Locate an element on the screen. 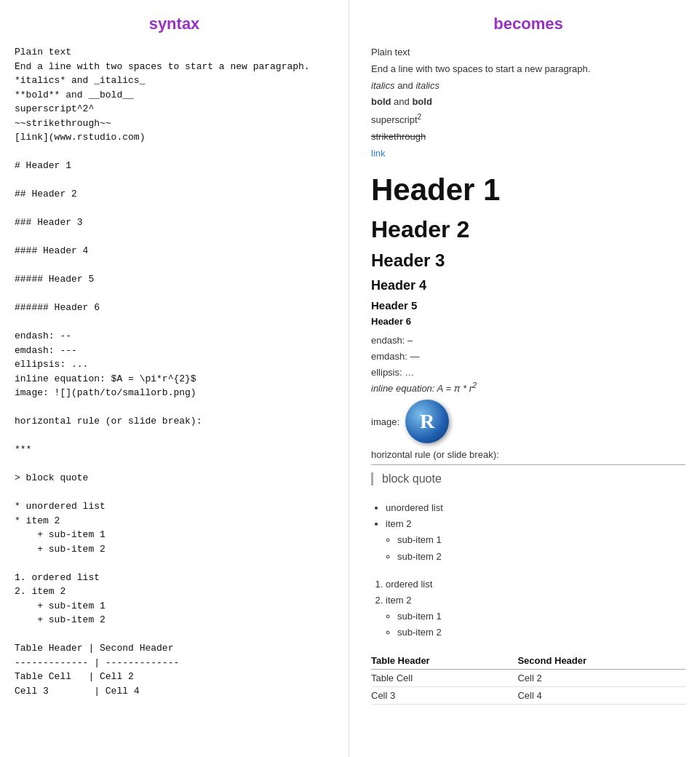  syntax-title: syntax is located at coordinates (175, 24).